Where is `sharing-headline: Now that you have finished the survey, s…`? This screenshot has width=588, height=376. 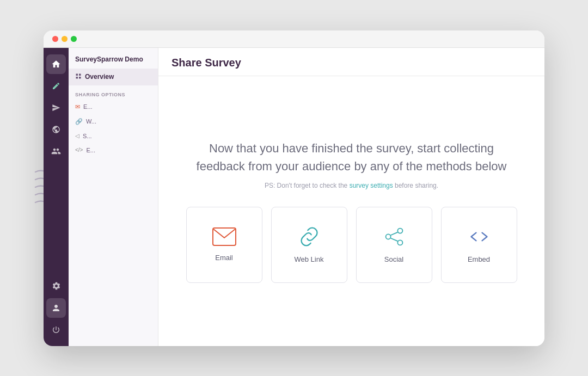
sharing-headline: Now that you have finished the survey, s… is located at coordinates (352, 157).